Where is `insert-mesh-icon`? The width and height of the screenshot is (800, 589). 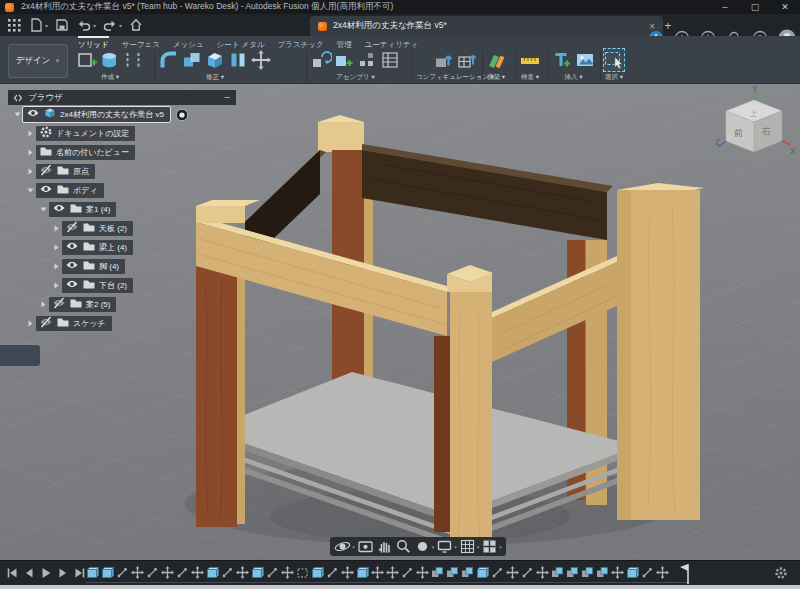 insert-mesh-icon is located at coordinates (562, 60).